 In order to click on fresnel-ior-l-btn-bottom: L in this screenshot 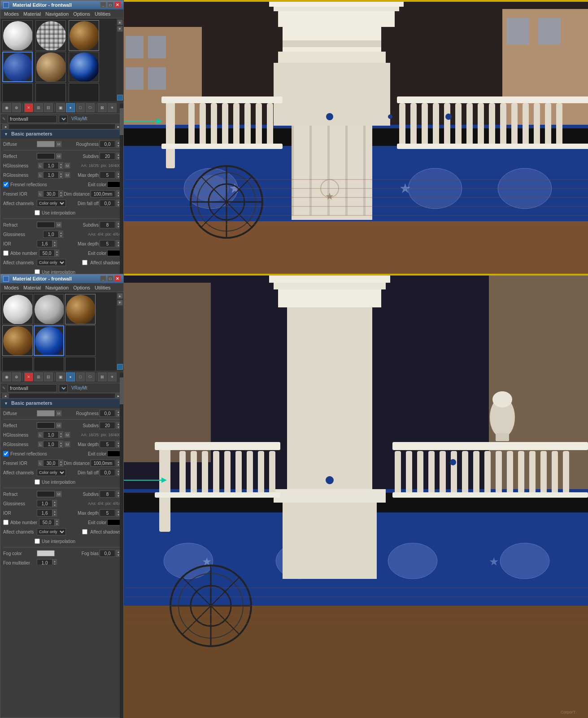, I will do `click(40, 463)`.